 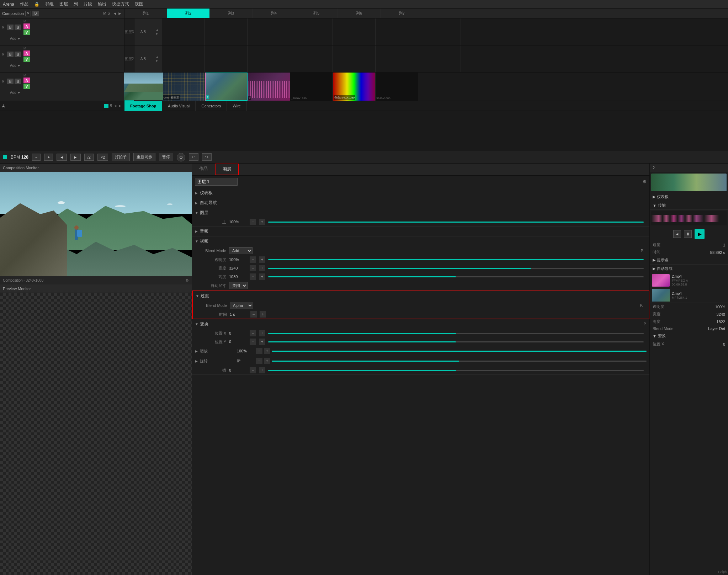 What do you see at coordinates (253, 268) in the screenshot?
I see `width-minus: −` at bounding box center [253, 268].